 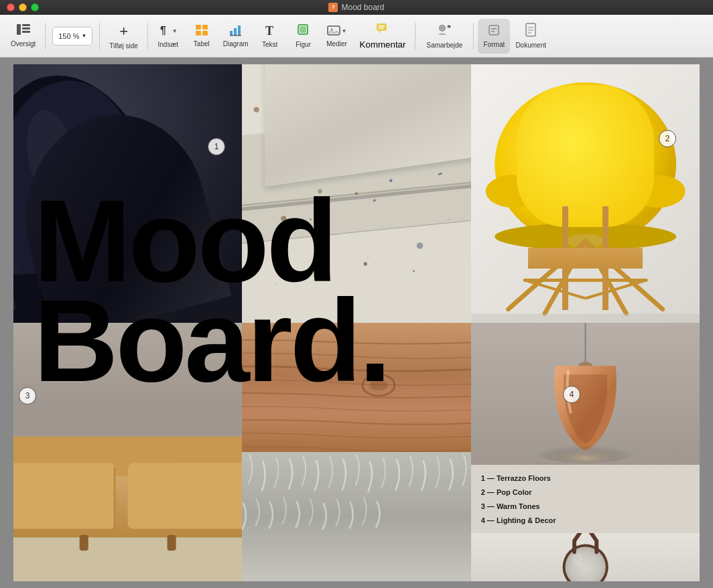 What do you see at coordinates (23, 36) in the screenshot?
I see `oversigt-button: Oversigt` at bounding box center [23, 36].